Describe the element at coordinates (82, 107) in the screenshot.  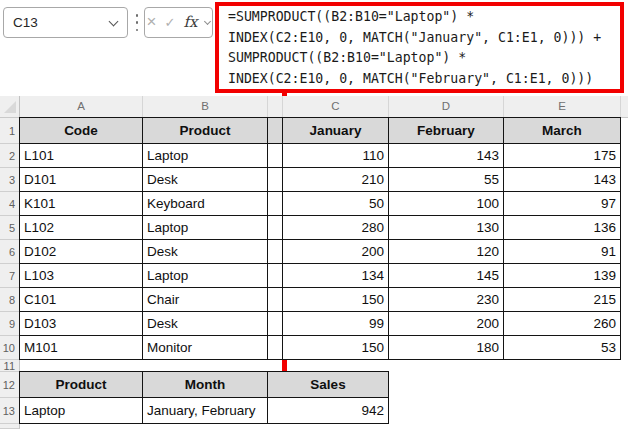
I see `column-header-cell: A` at that location.